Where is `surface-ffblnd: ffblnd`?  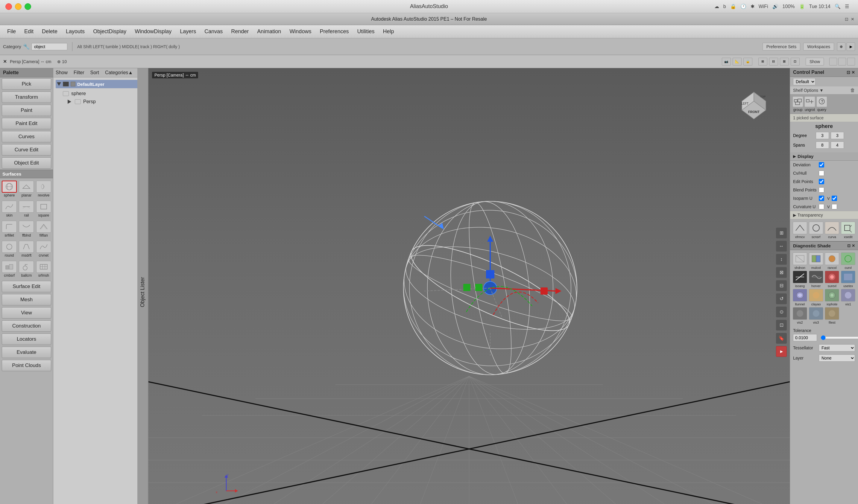
surface-ffblnd: ffblnd is located at coordinates (27, 229).